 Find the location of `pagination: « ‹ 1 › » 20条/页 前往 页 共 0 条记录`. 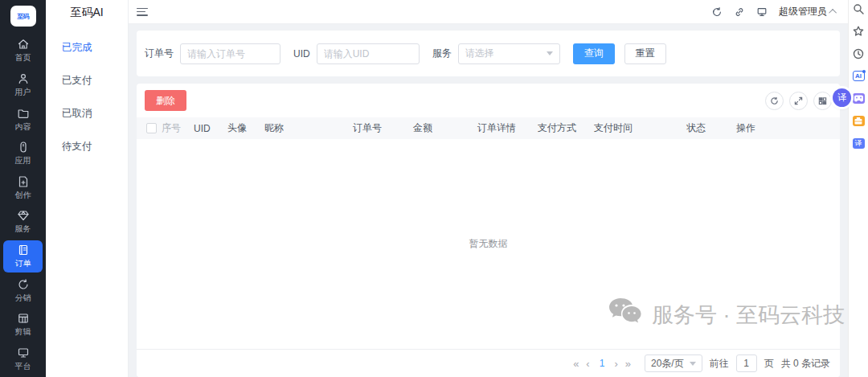

pagination: « ‹ 1 › » 20条/页 前往 页 共 0 条记录 is located at coordinates (489, 363).